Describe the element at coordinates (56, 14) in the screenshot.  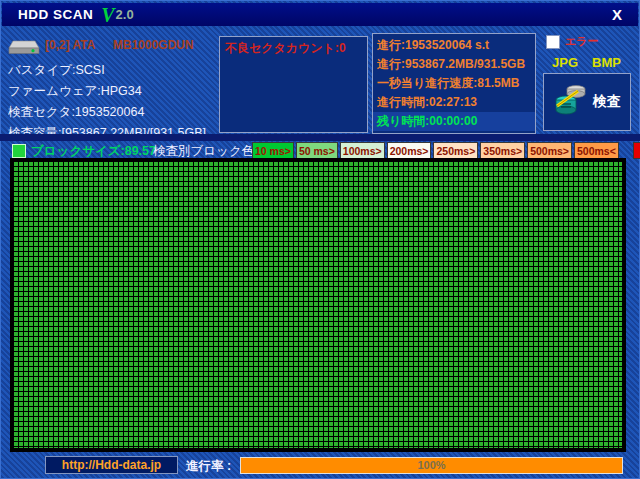
I see `app-title: HDD SCAN` at that location.